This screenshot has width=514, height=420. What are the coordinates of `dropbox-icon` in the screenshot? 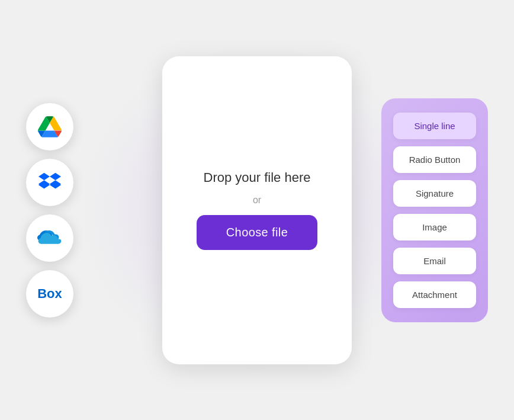 It's located at (50, 182).